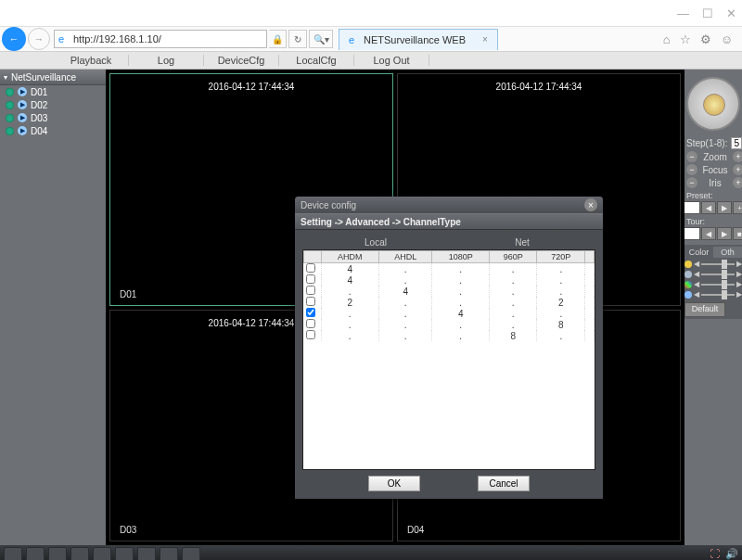 The height and width of the screenshot is (560, 742). What do you see at coordinates (736, 143) in the screenshot?
I see `step-value: 5` at bounding box center [736, 143].